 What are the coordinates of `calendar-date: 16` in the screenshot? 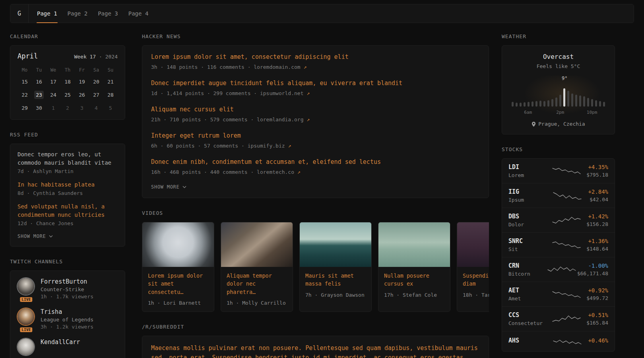 It's located at (39, 82).